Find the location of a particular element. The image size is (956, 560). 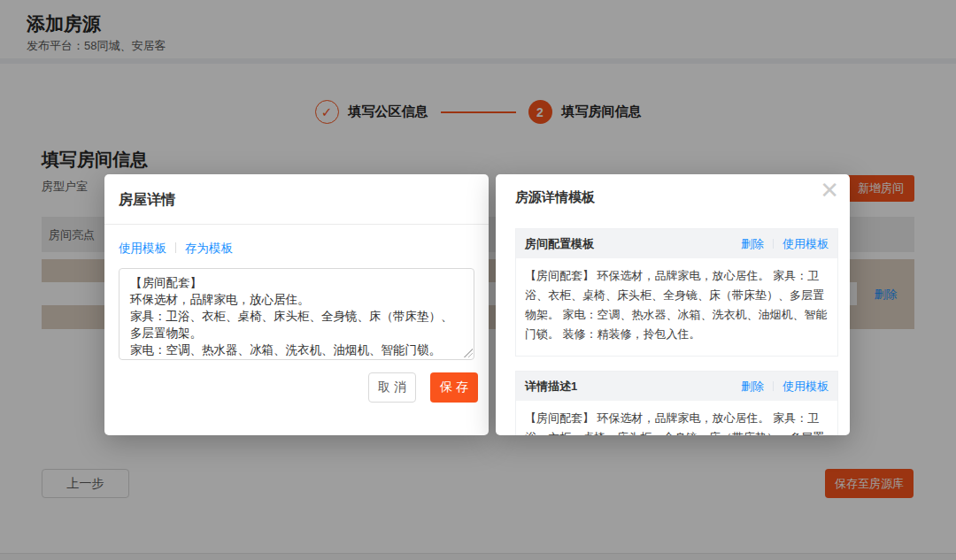

use-template-link: 使用模板 is located at coordinates (143, 248).